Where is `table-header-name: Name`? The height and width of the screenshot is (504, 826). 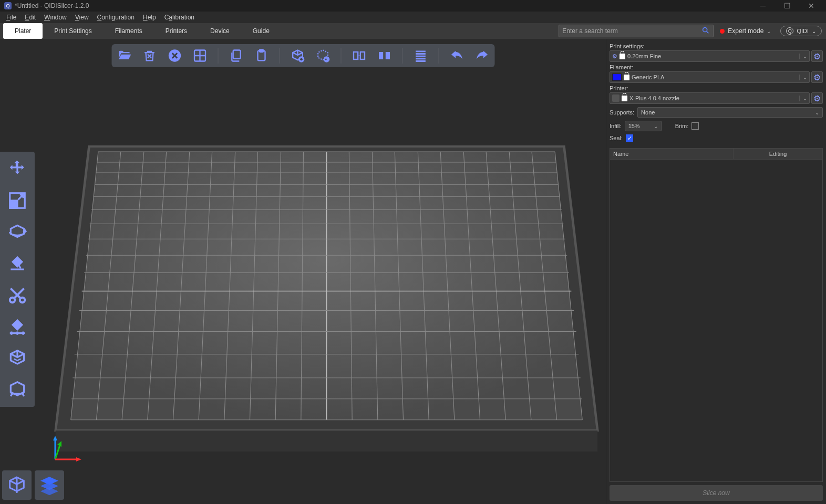 table-header-name: Name is located at coordinates (672, 154).